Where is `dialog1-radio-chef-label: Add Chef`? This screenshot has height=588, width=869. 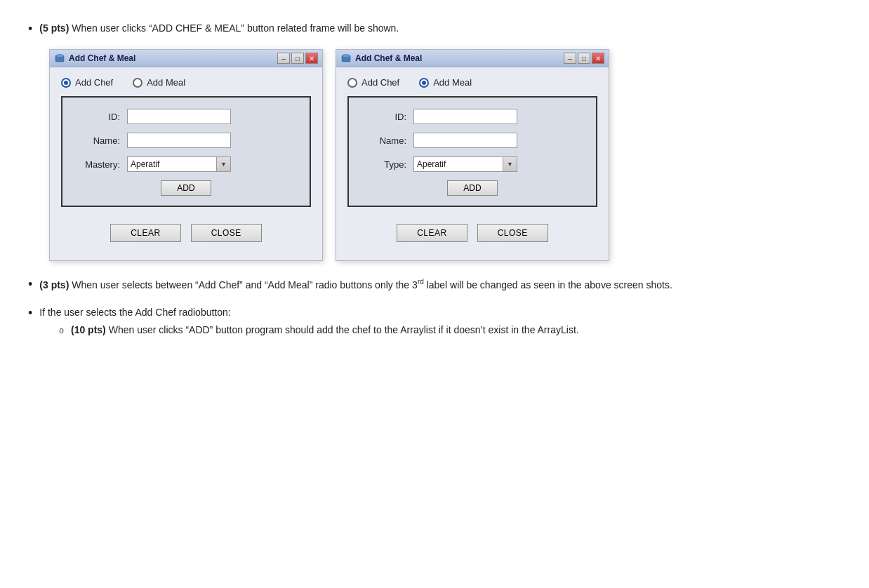
dialog1-radio-chef-label: Add Chef is located at coordinates (94, 83).